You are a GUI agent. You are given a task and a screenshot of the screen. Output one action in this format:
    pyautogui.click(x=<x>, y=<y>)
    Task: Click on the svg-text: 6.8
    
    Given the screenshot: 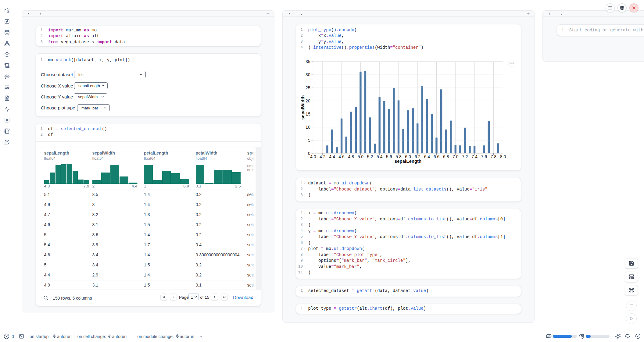 What is the action you would take?
    pyautogui.click(x=446, y=157)
    